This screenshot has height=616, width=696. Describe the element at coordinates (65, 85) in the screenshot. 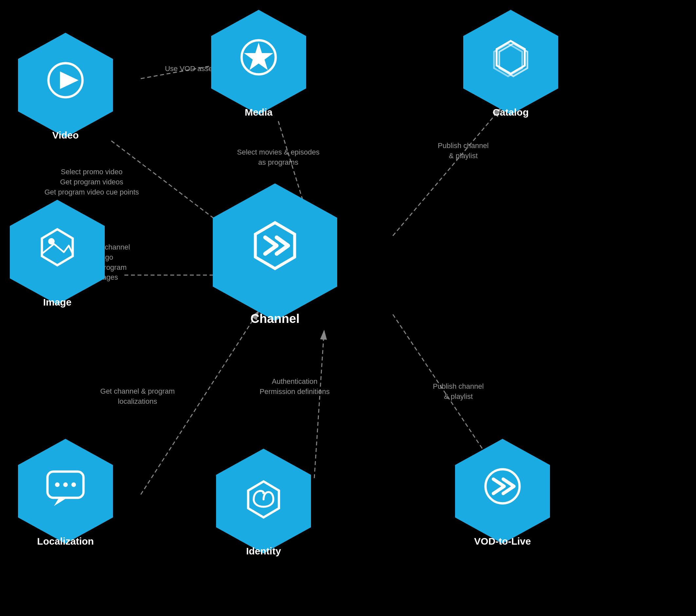

I see `hex-video: Video` at that location.